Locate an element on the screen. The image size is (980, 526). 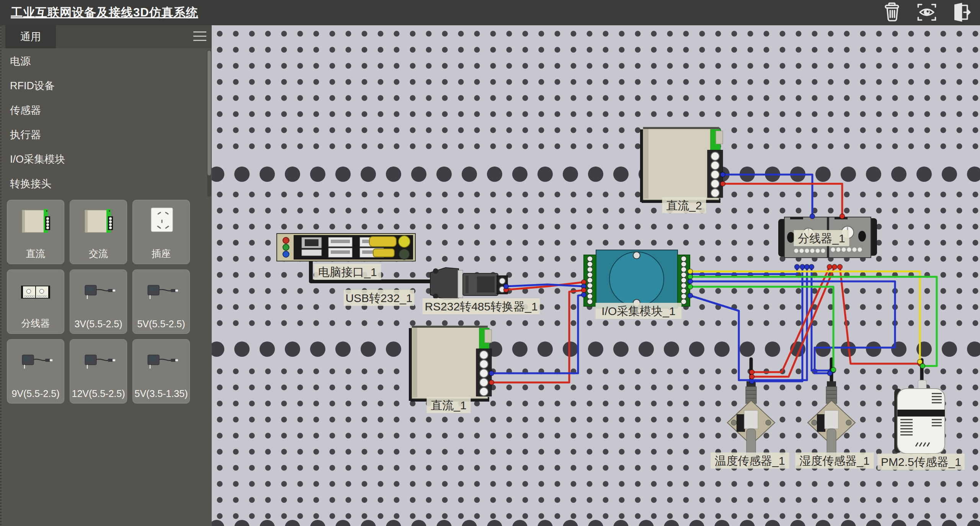
device-card-交流: 交流 is located at coordinates (98, 232).